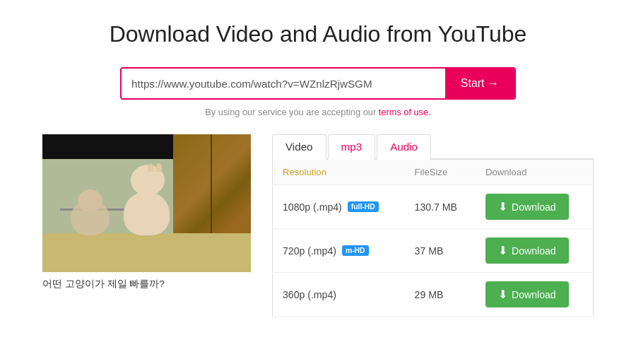 This screenshot has width=636, height=364. What do you see at coordinates (339, 207) in the screenshot?
I see `resolution-cell: 1080p (.mp4) full-HD` at bounding box center [339, 207].